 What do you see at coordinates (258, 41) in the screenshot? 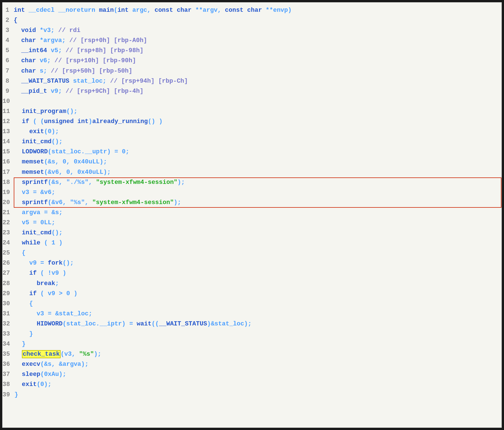
I see `line-content-4: char *argva; // [rsp+0h] [rbp-A0h]` at bounding box center [258, 41].